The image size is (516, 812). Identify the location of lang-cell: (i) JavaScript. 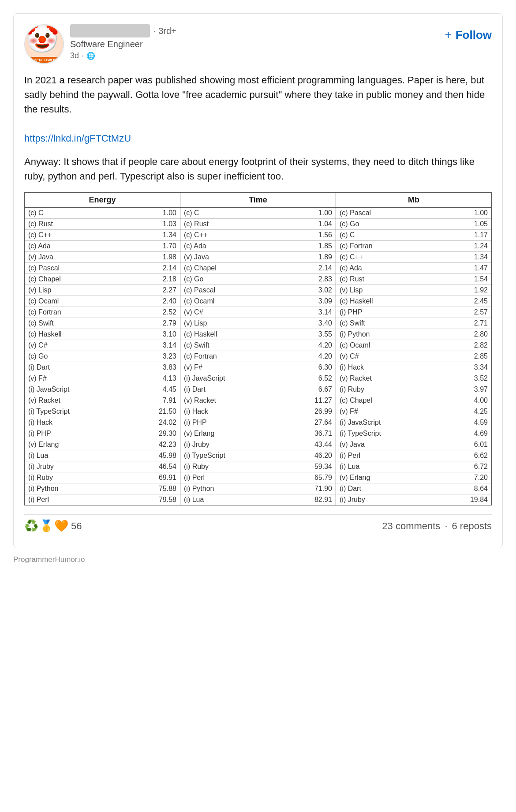
(89, 389).